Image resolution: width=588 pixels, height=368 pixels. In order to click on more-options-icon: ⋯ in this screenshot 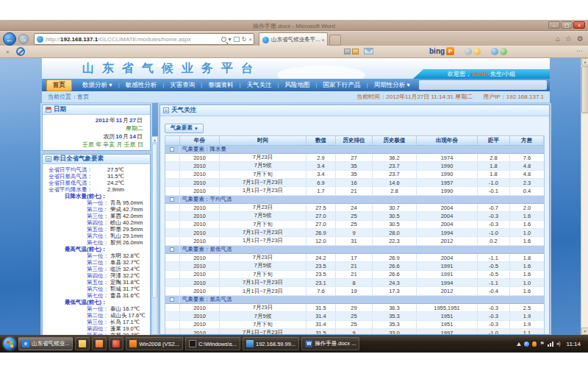, I will do `click(580, 51)`.